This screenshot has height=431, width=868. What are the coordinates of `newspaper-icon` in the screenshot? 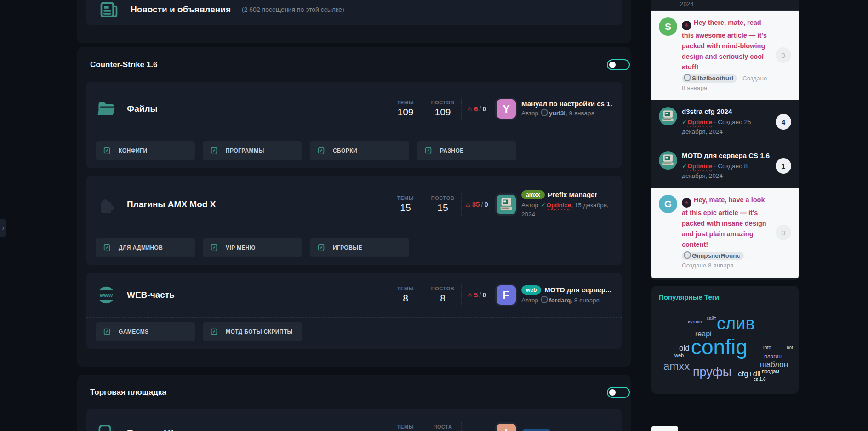 It's located at (109, 10).